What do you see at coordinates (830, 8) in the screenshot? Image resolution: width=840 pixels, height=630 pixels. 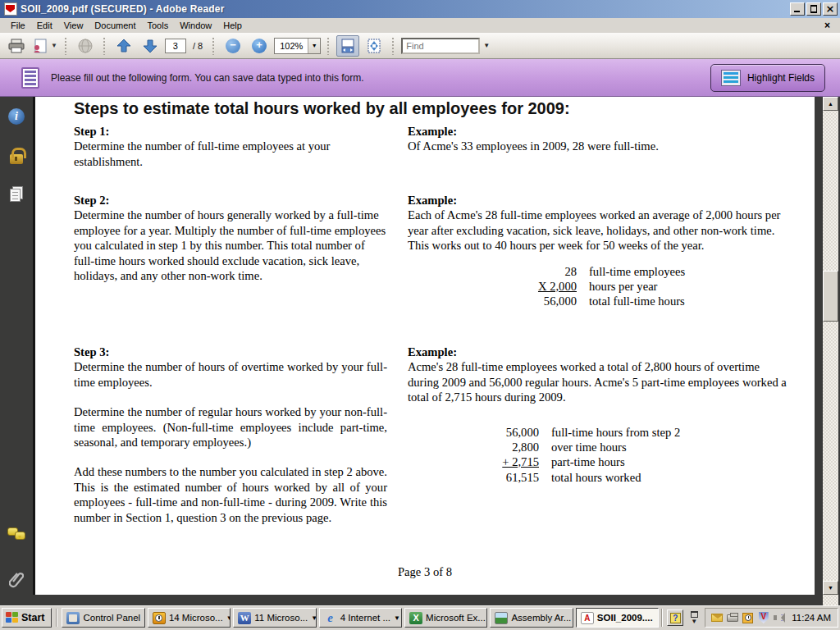 I see `close-icon: ×` at bounding box center [830, 8].